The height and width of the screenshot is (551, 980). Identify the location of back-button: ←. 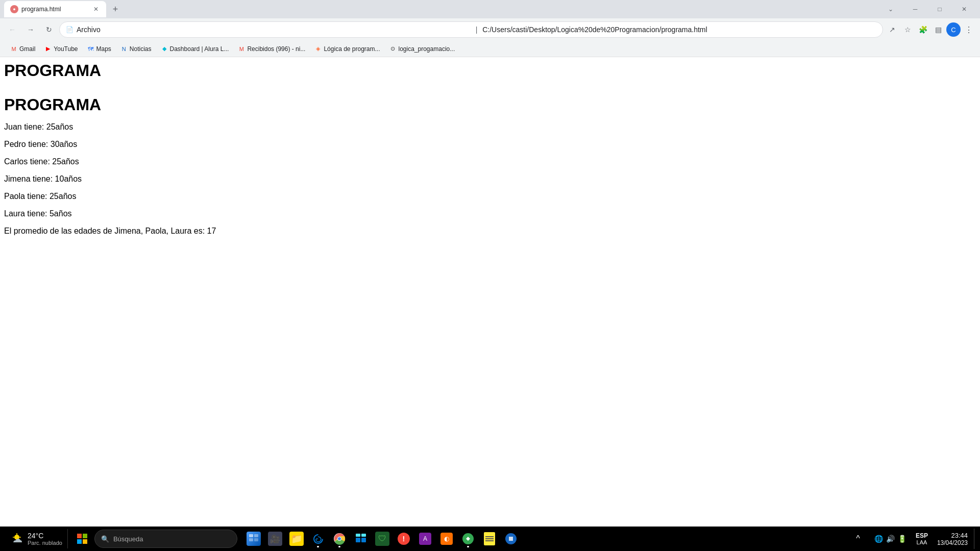
(12, 30).